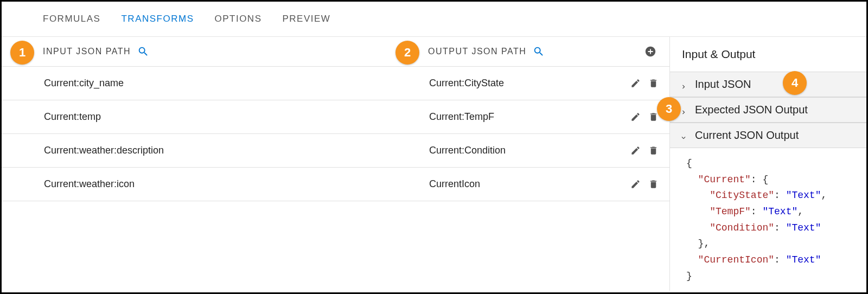 The height and width of the screenshot is (294, 868). What do you see at coordinates (72, 19) in the screenshot?
I see `tab-formulas: FORMULAS` at bounding box center [72, 19].